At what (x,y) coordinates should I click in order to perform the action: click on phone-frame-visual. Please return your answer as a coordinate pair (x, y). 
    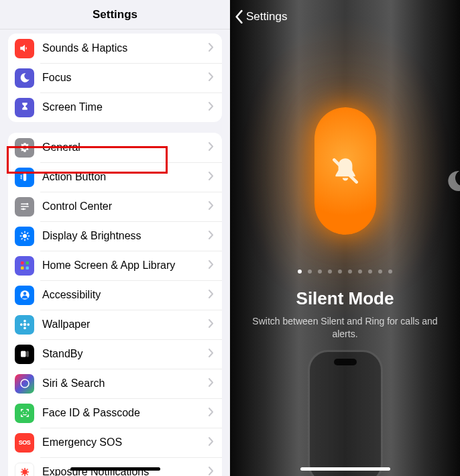
    Looking at the image, I should click on (345, 413).